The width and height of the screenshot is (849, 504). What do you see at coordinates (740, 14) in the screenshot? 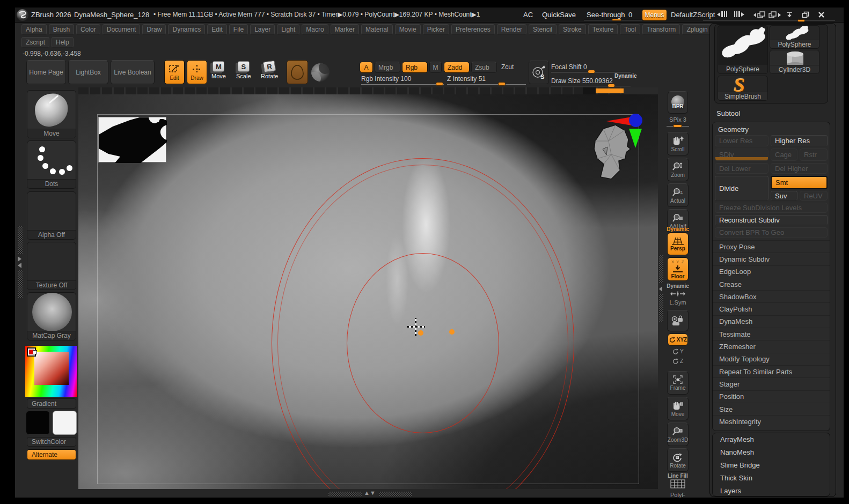
I see `scrub-right-icon` at bounding box center [740, 14].